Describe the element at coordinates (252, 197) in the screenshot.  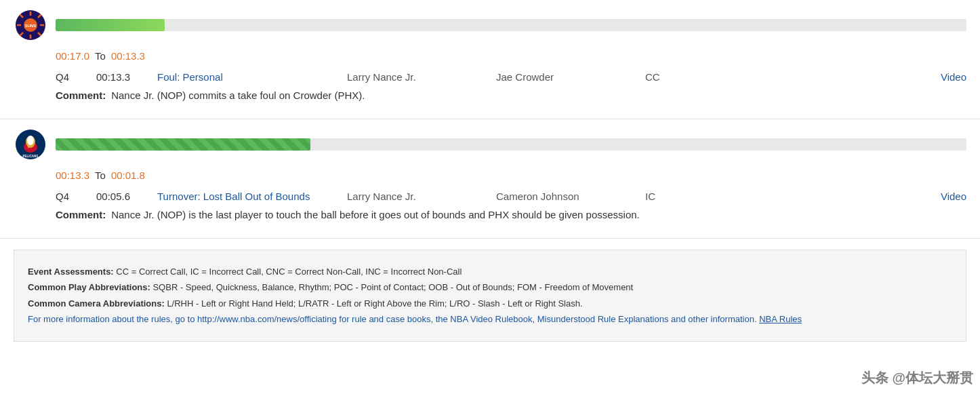
I see `play-type-2: Turnover: Lost Ball Out of Bounds` at that location.